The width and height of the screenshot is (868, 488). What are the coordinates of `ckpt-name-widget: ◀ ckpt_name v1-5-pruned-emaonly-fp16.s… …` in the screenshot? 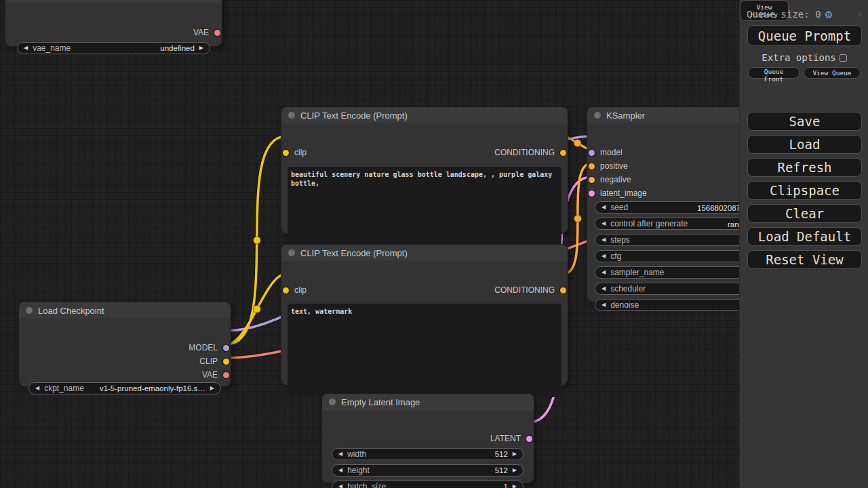 It's located at (125, 388).